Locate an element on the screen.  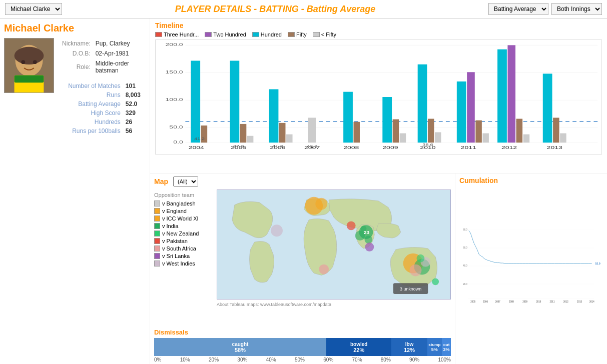
photo-placeholder is located at coordinates (29, 66).